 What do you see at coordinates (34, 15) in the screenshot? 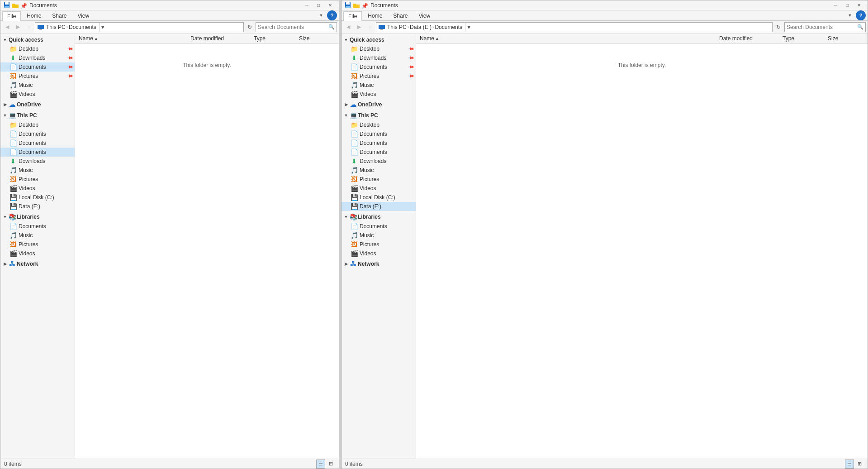
I see `tab-home-1: Home` at bounding box center [34, 15].